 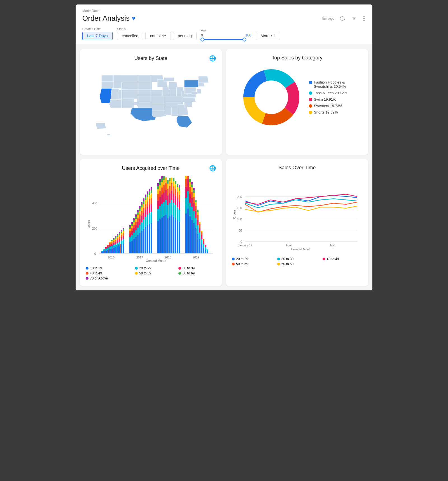 What do you see at coordinates (134, 18) in the screenshot?
I see `heart-icon: ♥` at bounding box center [134, 18].